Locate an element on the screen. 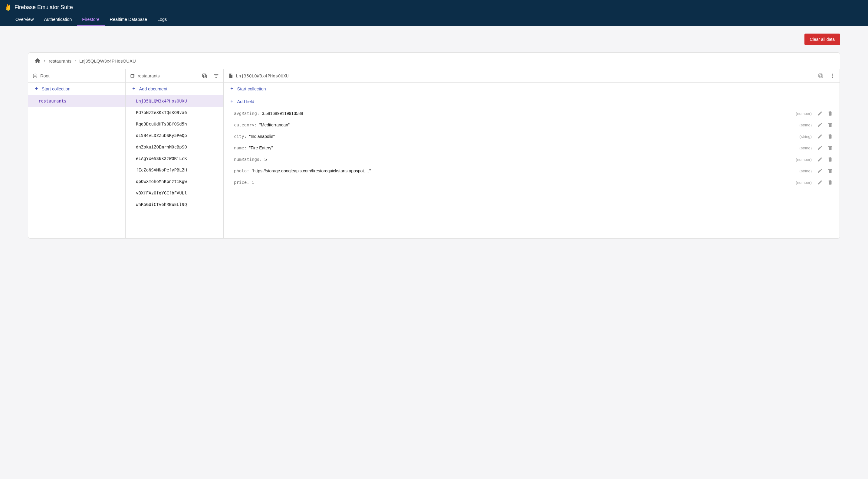 Image resolution: width=868 pixels, height=479 pixels. clear-all-data-button: Clear all data is located at coordinates (822, 39).